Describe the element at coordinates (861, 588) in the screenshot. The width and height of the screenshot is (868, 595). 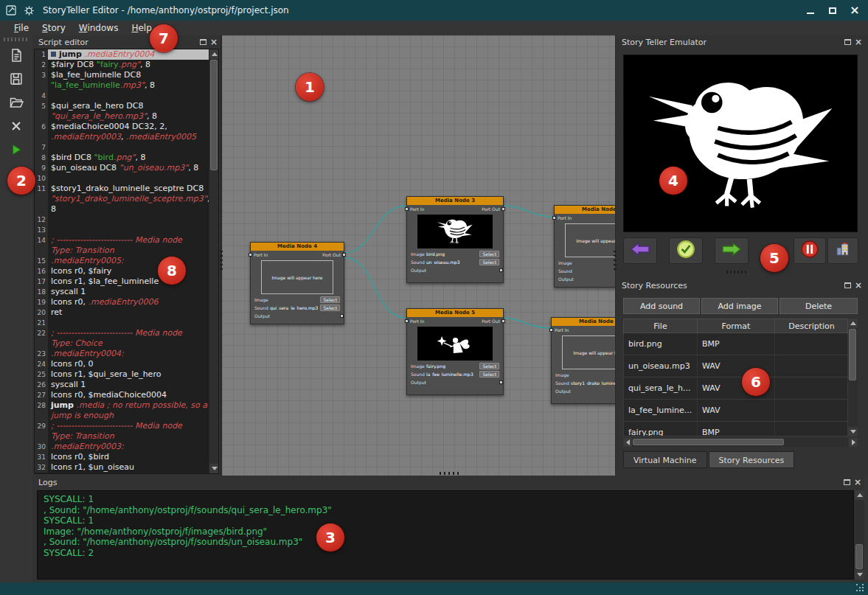
I see `resize-grip` at that location.